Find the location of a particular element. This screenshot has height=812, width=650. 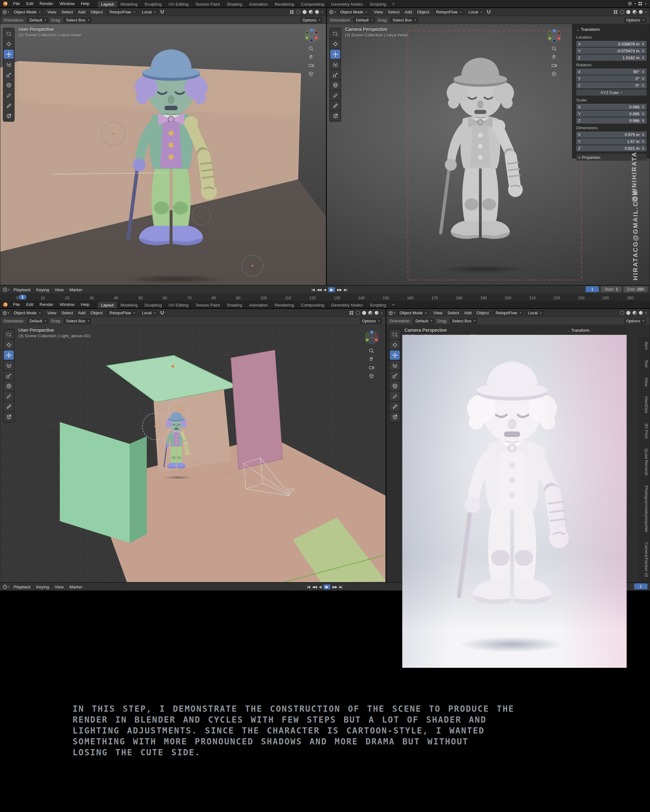

sidebar-tab: PhotogrammetryImporter is located at coordinates (644, 509).